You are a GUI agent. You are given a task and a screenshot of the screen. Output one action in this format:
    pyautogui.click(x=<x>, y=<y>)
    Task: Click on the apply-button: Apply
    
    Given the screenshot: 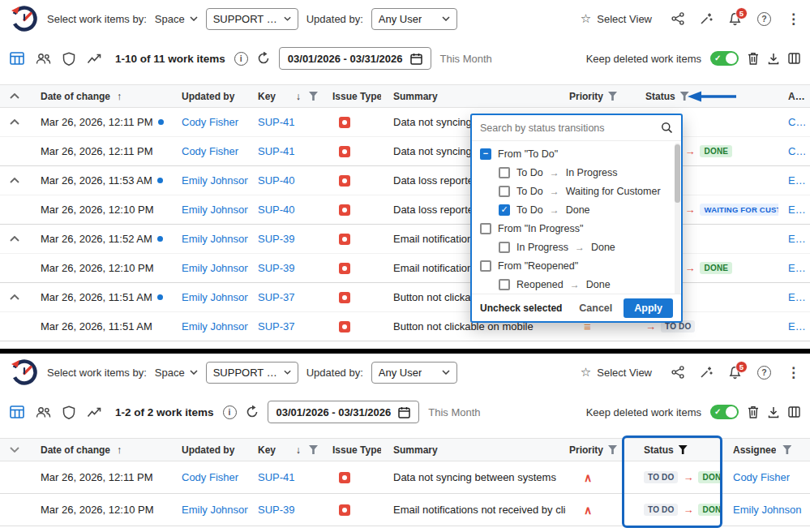 What is the action you would take?
    pyautogui.click(x=649, y=308)
    